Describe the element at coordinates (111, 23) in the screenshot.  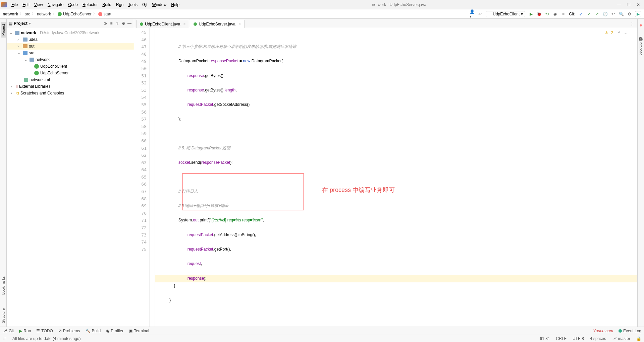
I see `expand-icon: ≡` at that location.